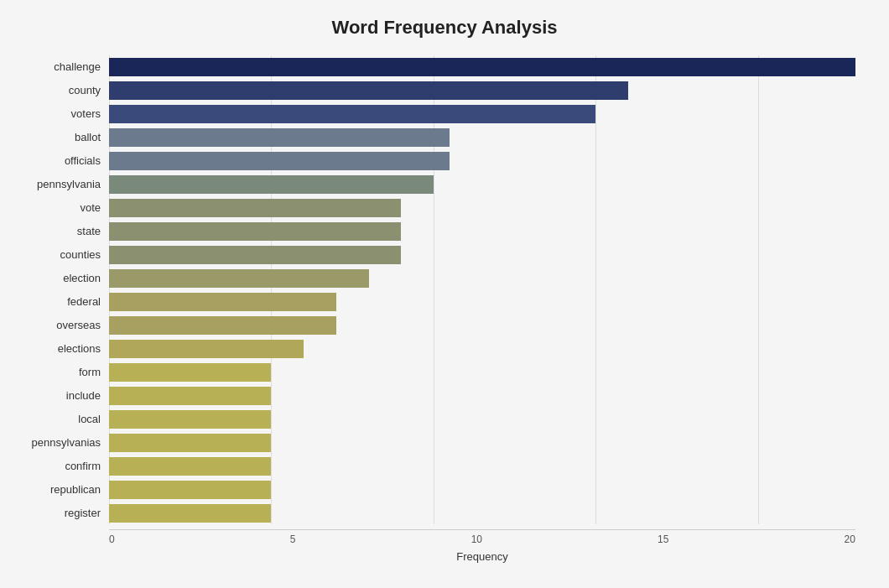 The height and width of the screenshot is (588, 889). Describe the element at coordinates (482, 513) in the screenshot. I see `bar-row: register` at that location.